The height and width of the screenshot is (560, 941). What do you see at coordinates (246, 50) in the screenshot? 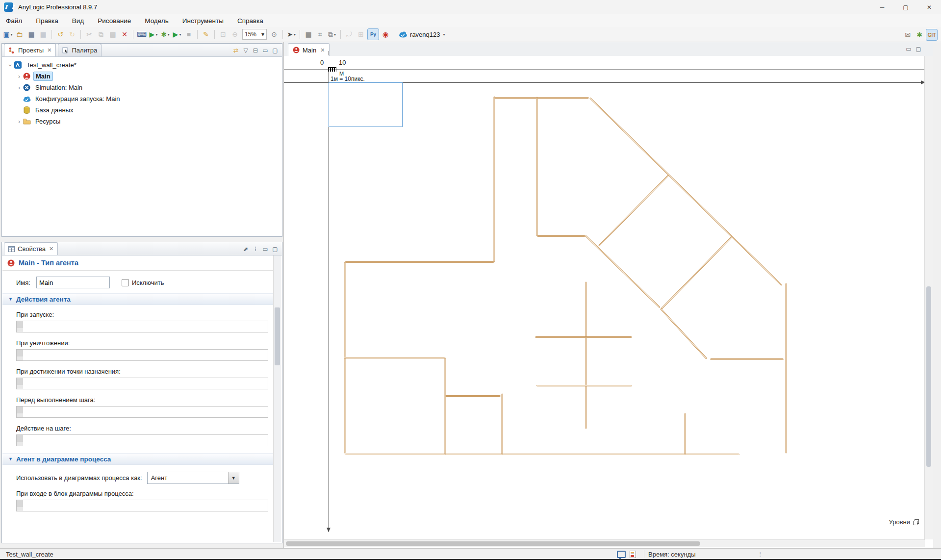
I see `filter-icon: ▽` at bounding box center [246, 50].